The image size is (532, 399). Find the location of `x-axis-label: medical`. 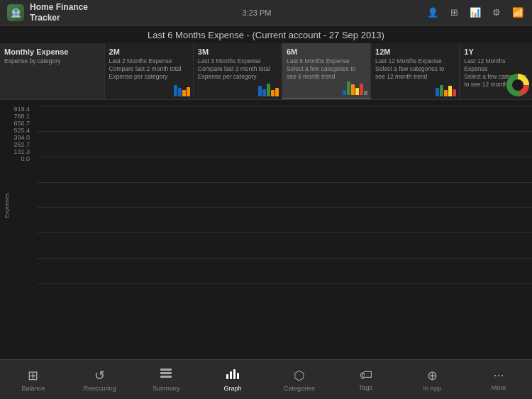

x-axis-label: medical is located at coordinates (514, 305).